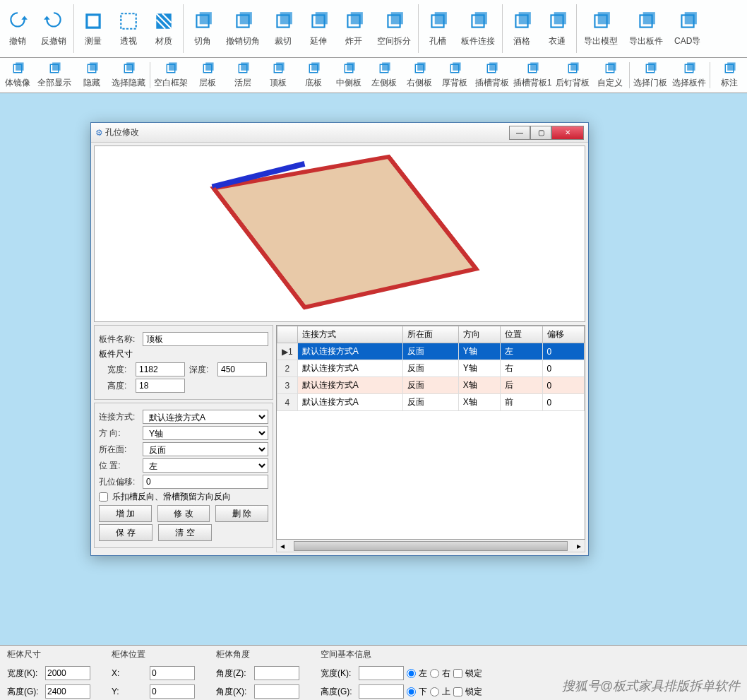 The width and height of the screenshot is (747, 700). I want to click on toolbar-p11: 后钉背板, so click(573, 75).